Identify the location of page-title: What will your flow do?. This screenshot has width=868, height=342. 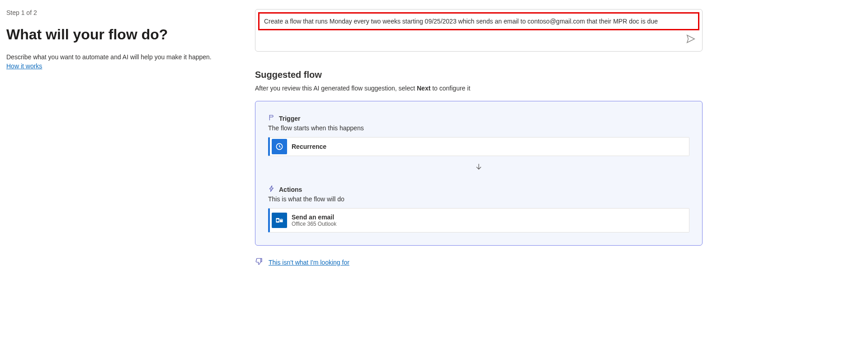
(122, 34).